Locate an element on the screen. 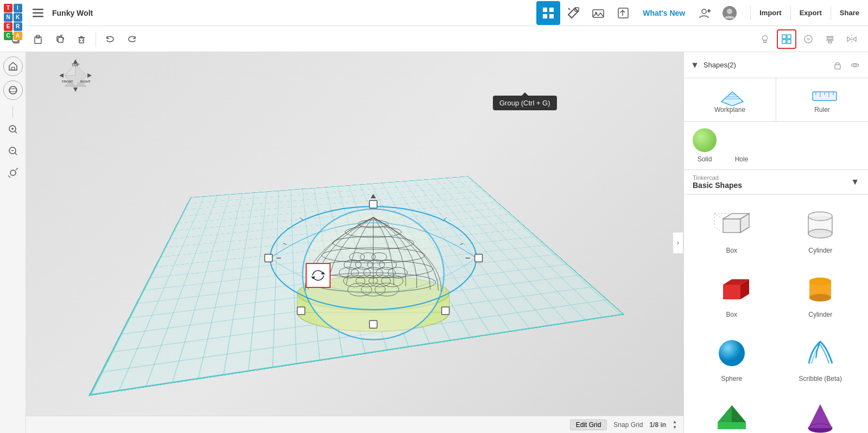  orbit-button is located at coordinates (13, 90).